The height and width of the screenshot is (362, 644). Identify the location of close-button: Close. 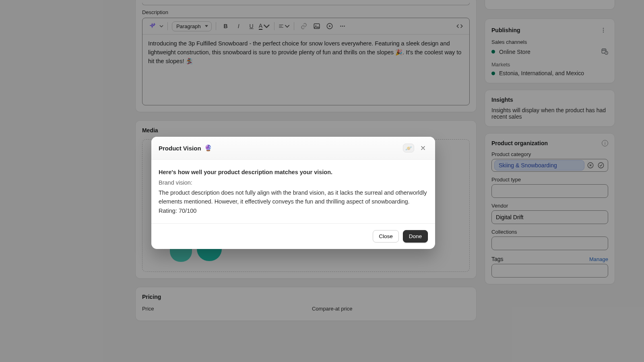
(386, 237).